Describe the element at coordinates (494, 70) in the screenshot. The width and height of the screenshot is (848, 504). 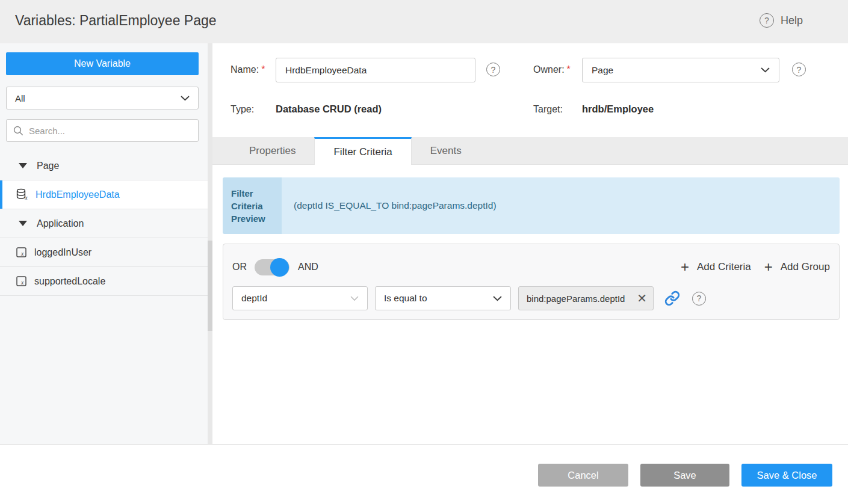
I see `name-help-icon: ?` at that location.